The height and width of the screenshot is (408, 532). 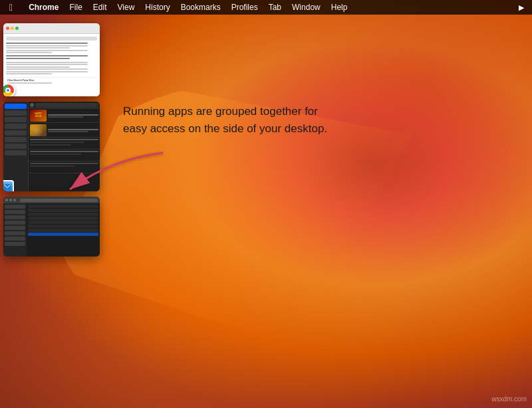 What do you see at coordinates (229, 120) in the screenshot?
I see `annotation-text: Running apps are grouped together for ea…` at bounding box center [229, 120].